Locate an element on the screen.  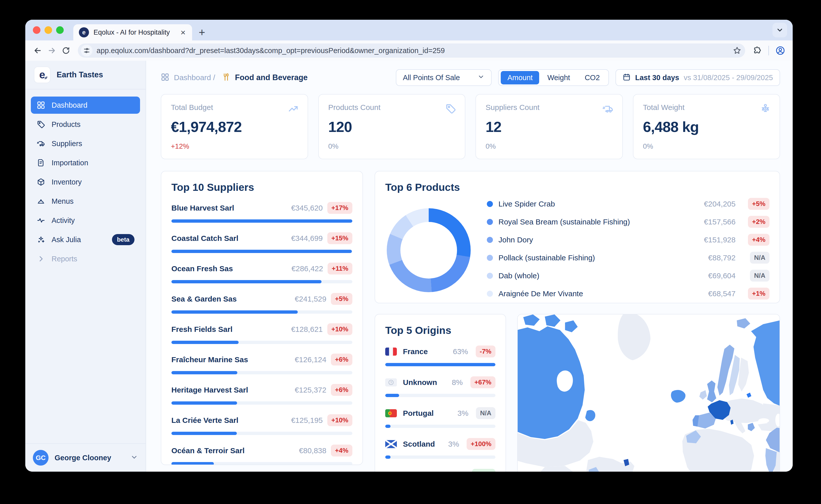
product-value: €68,547 is located at coordinates (714, 294).